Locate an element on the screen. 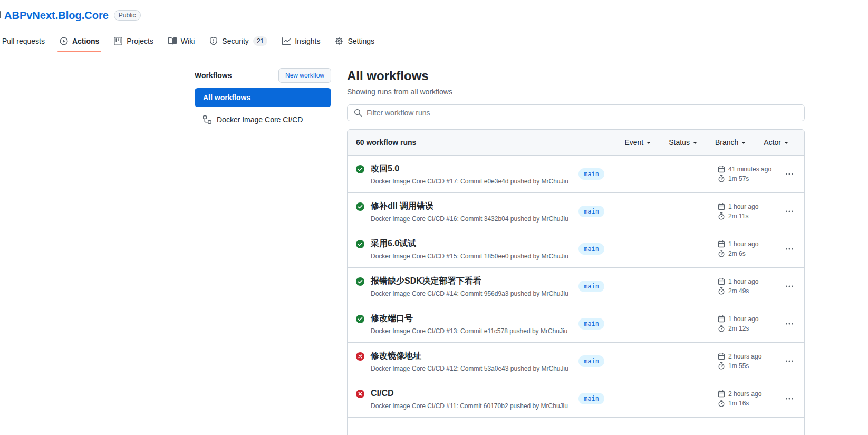 The image size is (868, 435). runs-filters: Event Status Branch Actor is located at coordinates (710, 142).